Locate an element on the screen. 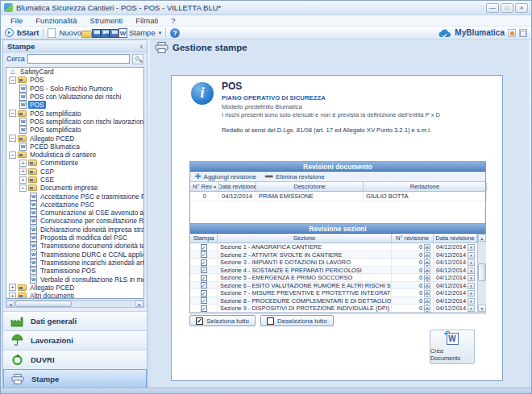 The image size is (532, 394). myblumatica-link: MyBlumatica is located at coordinates (482, 33).